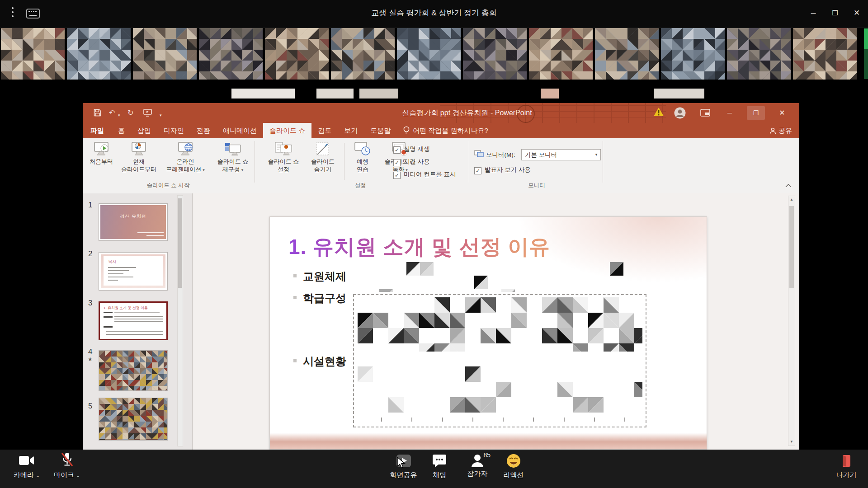 This screenshot has height=488, width=868. What do you see at coordinates (866, 64) in the screenshot?
I see `video-edge-fragment` at bounding box center [866, 64].